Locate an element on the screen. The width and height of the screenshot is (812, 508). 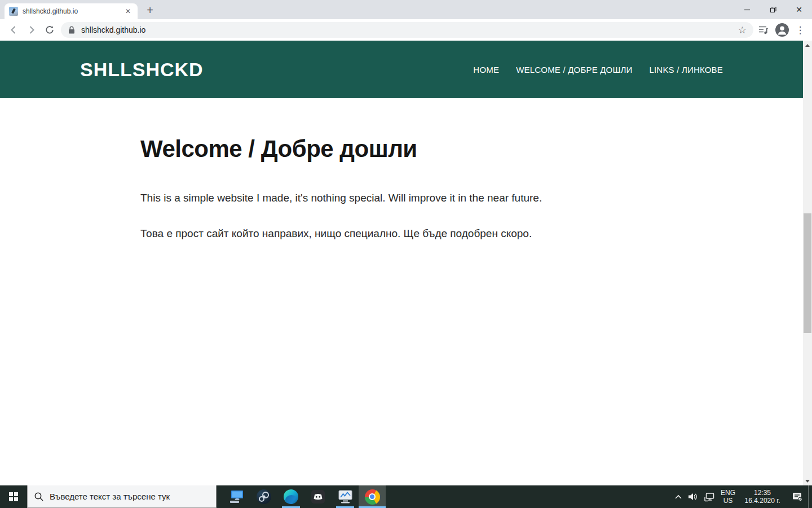
windows-logo-icon is located at coordinates (14, 497).